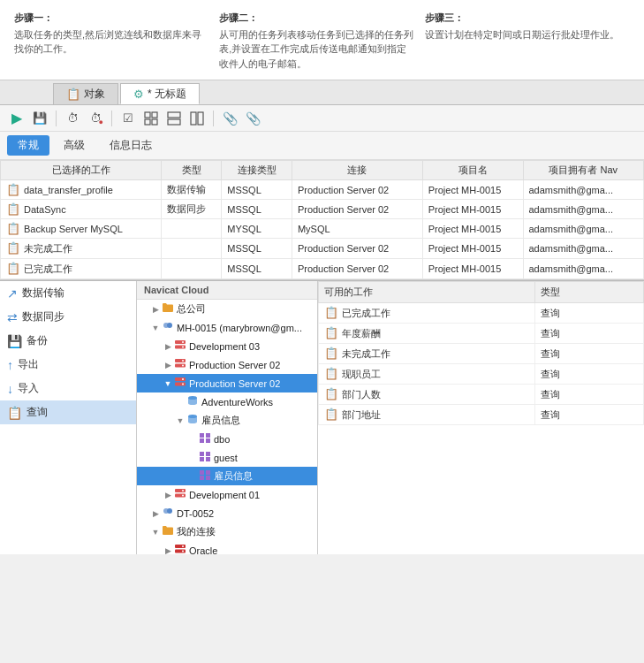 This screenshot has height=663, width=644. What do you see at coordinates (139, 94) in the screenshot?
I see `tab-untitled-icon: ⚙` at bounding box center [139, 94].